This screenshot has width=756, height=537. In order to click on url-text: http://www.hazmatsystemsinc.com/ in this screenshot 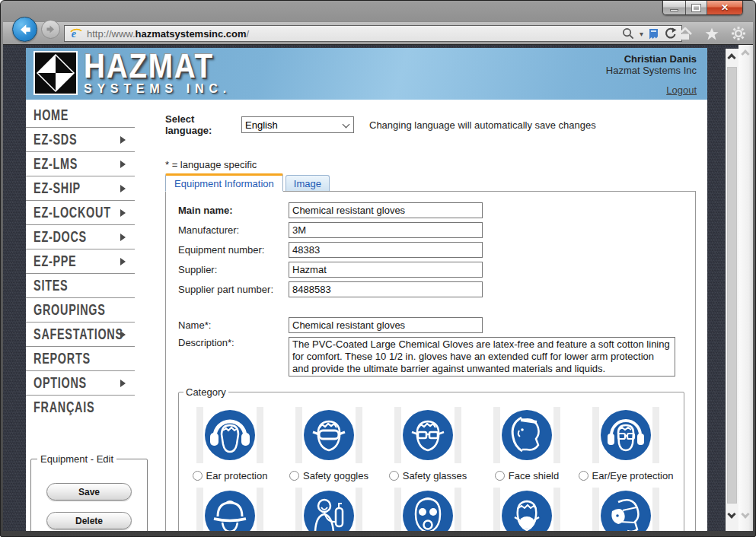, I will do `click(355, 33)`.